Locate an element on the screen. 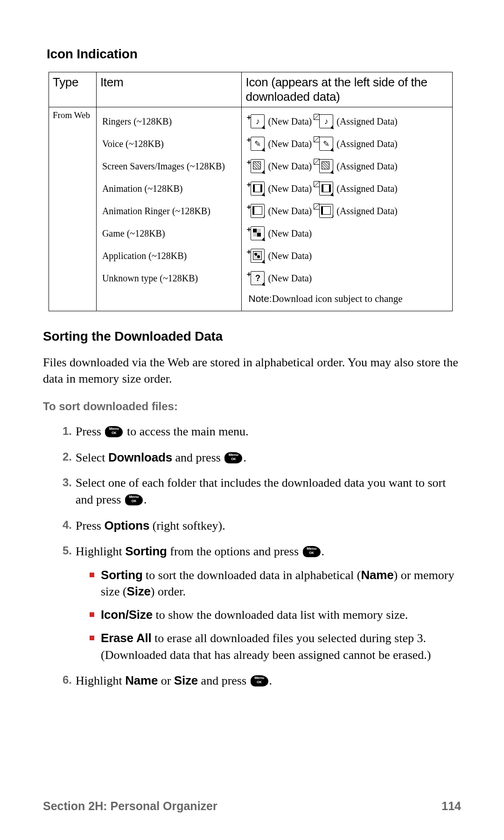 This screenshot has width=504, height=840. step-6: Highlight Name or Size and press . is located at coordinates (260, 680).